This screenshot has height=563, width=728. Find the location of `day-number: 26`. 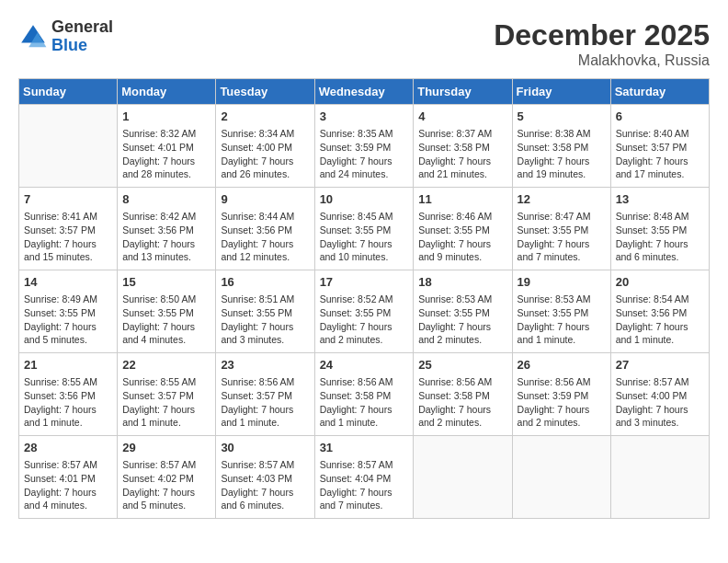

day-number: 26 is located at coordinates (562, 365).